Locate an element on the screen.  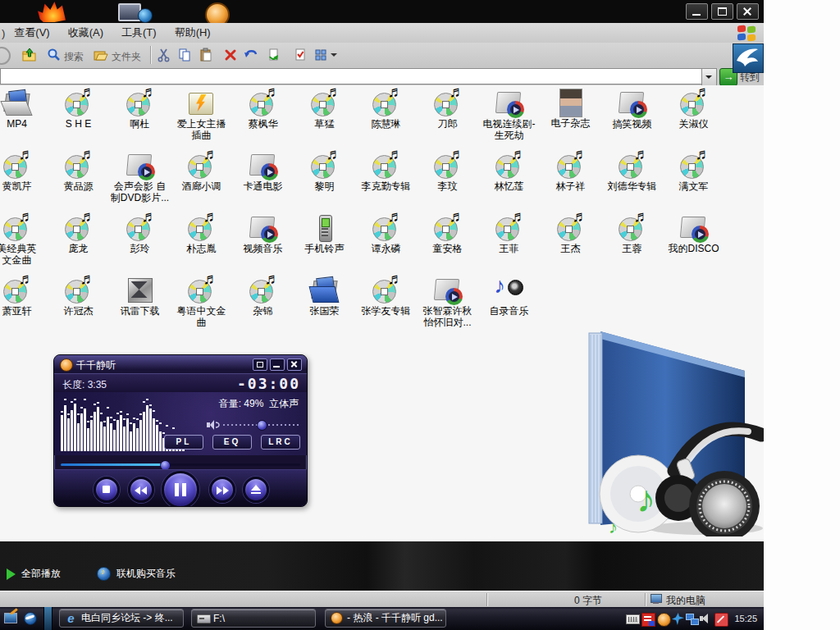
speaker-icon is located at coordinates (213, 425).